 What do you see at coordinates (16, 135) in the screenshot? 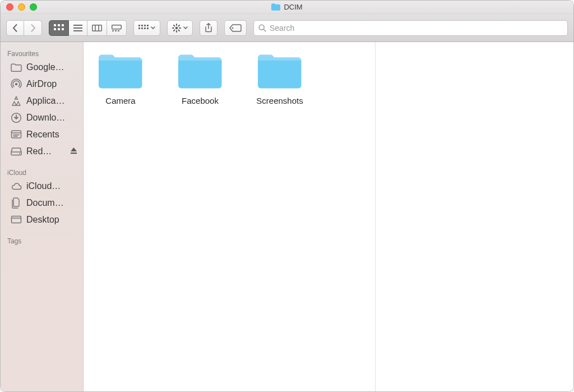
I see `recents-icon` at bounding box center [16, 135].